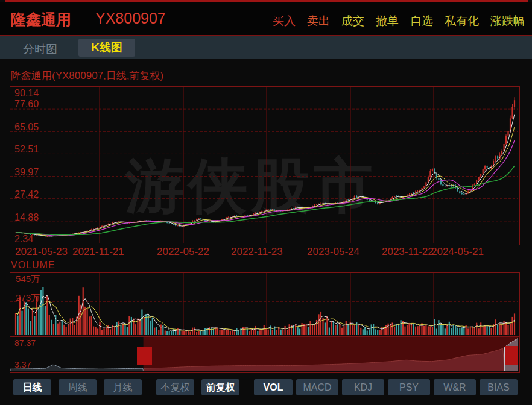  Describe the element at coordinates (27, 172) in the screenshot. I see `y-axis-tick: 39.97` at that location.